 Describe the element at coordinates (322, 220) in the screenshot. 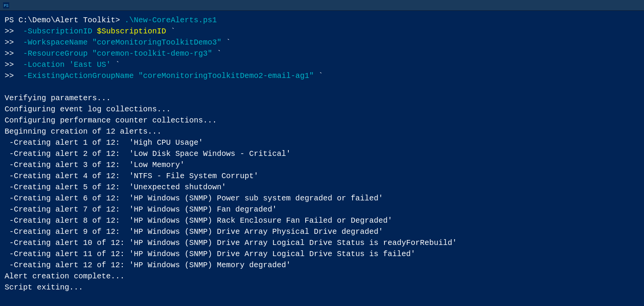

I see `terminal-line: -Creating alert 8 of 12: 'HP Windows (SN…` at that location.